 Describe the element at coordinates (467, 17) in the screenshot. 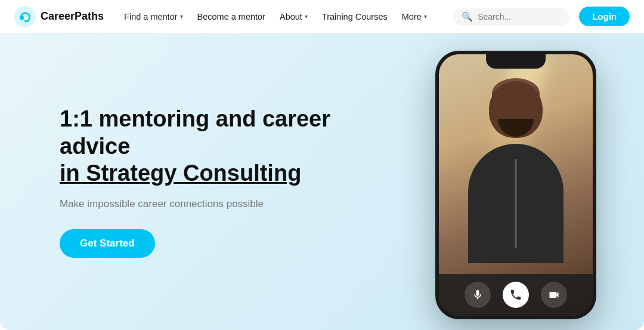

I see `search-icon: 🔍` at that location.